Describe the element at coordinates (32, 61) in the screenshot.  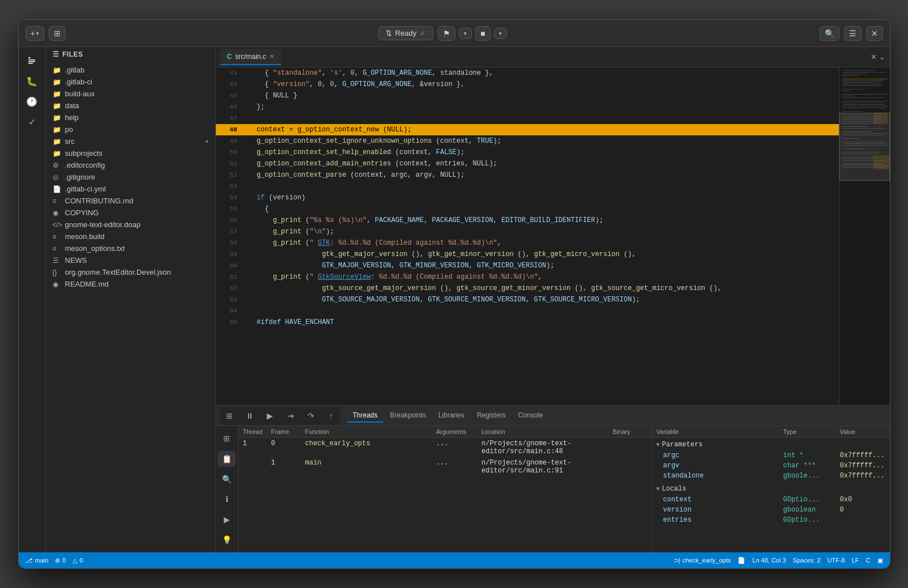
I see `files-icon` at that location.